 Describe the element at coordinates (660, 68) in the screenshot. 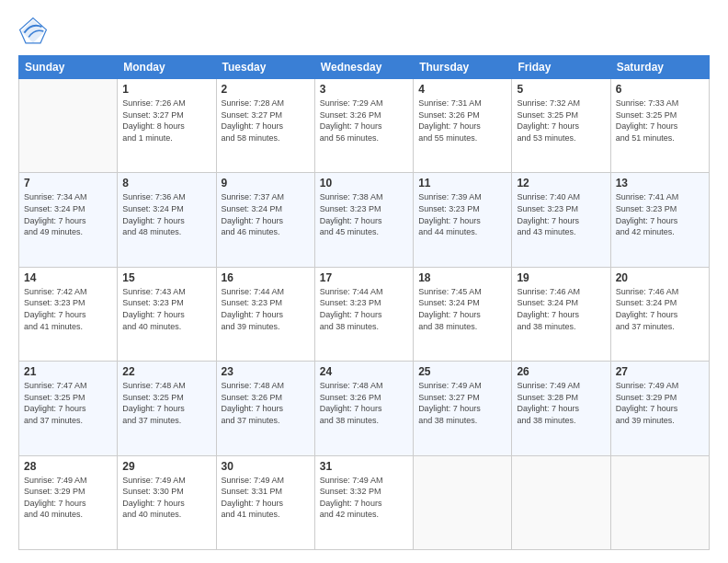

I see `weekday-header-saturday: Saturday` at that location.